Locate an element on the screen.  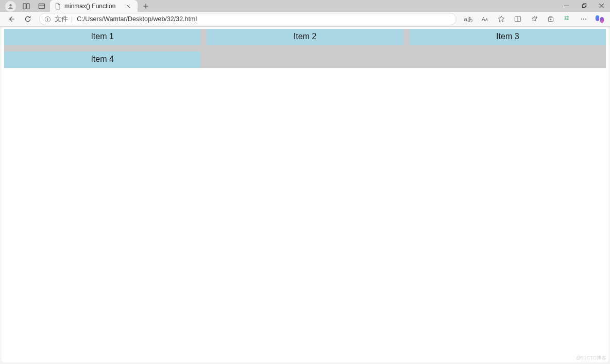
nav-back-button is located at coordinates (11, 19).